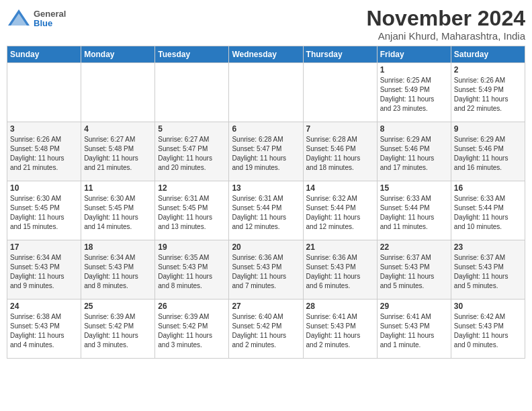 The image size is (532, 411). Describe the element at coordinates (266, 329) in the screenshot. I see `calendar-week-5: 24Sunrise: 6:38 AM Sunset: 5:43 PM Dayli…` at that location.